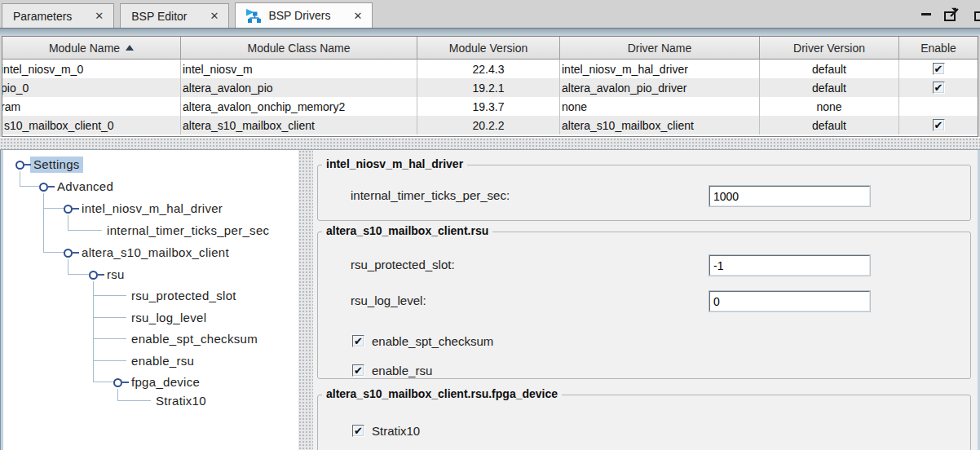 The height and width of the screenshot is (450, 980). Describe the element at coordinates (57, 165) in the screenshot. I see `tree-node-settings: Settings` at that location.